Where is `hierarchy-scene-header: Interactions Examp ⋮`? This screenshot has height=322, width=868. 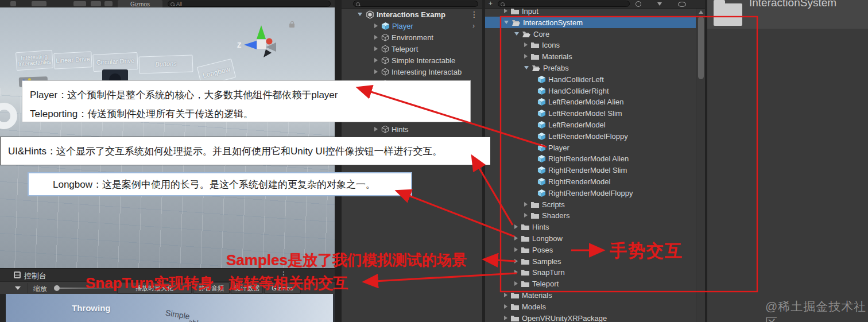
hierarchy-scene-header: Interactions Examp ⋮ is located at coordinates (412, 14).